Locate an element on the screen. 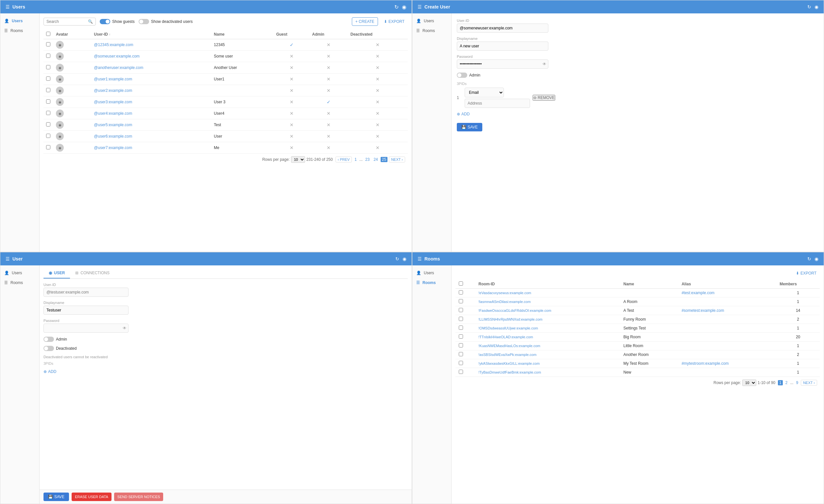 This screenshot has height=504, width=824. address-input is located at coordinates (497, 103).